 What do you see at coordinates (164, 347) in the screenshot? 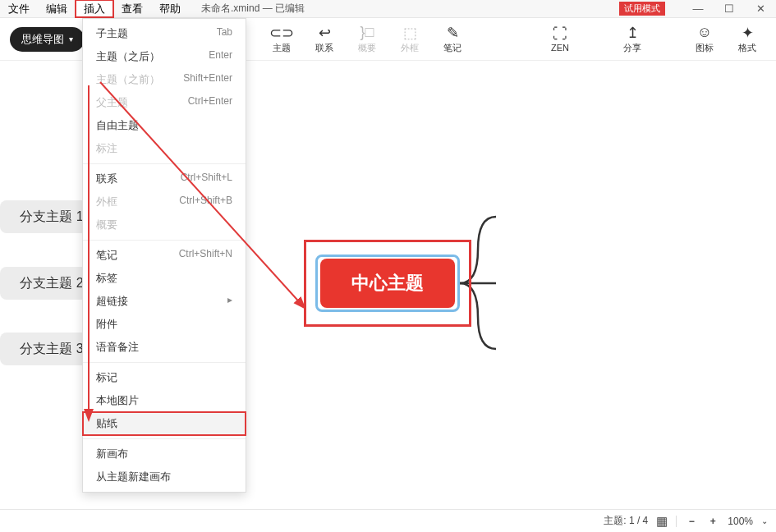
I see `dd-voice-note: 语音备注` at bounding box center [164, 347].